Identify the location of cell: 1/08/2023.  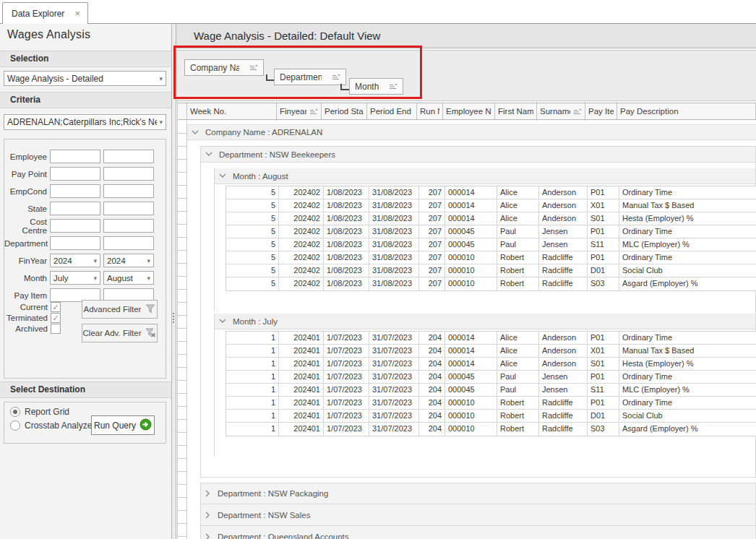
(347, 218).